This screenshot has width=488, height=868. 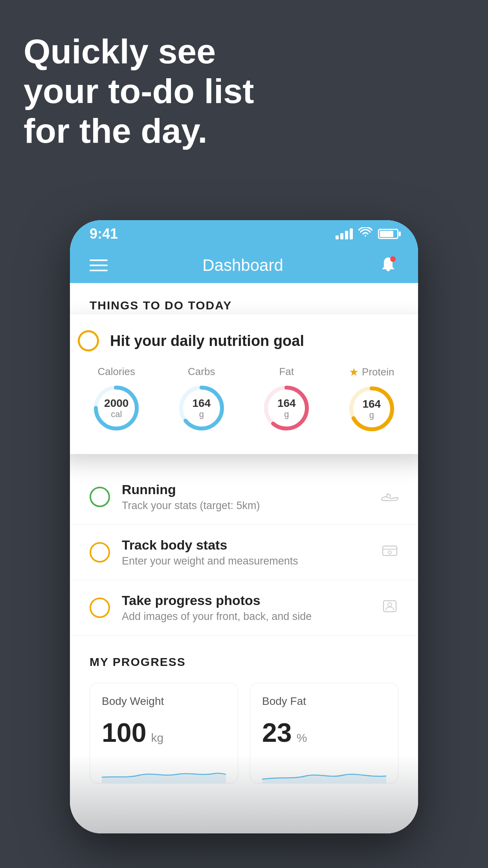 I want to click on item-sub-running: Track your stats (target: 5km), so click(x=246, y=506).